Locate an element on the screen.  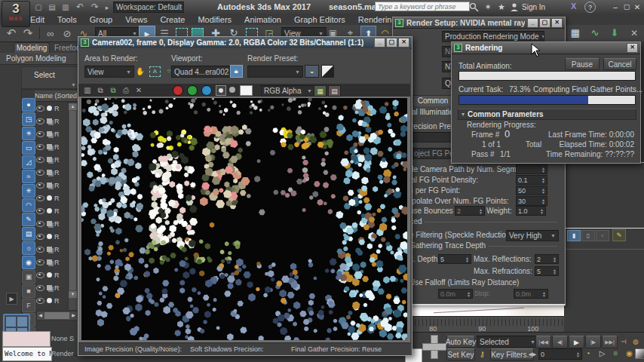
save-image-icon: ▥ is located at coordinates (87, 90).